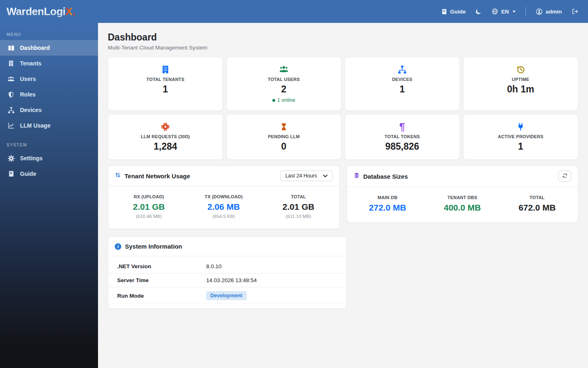  Describe the element at coordinates (49, 126) in the screenshot. I see `sidebar-item-llm-usage: LLM Usage` at that location.